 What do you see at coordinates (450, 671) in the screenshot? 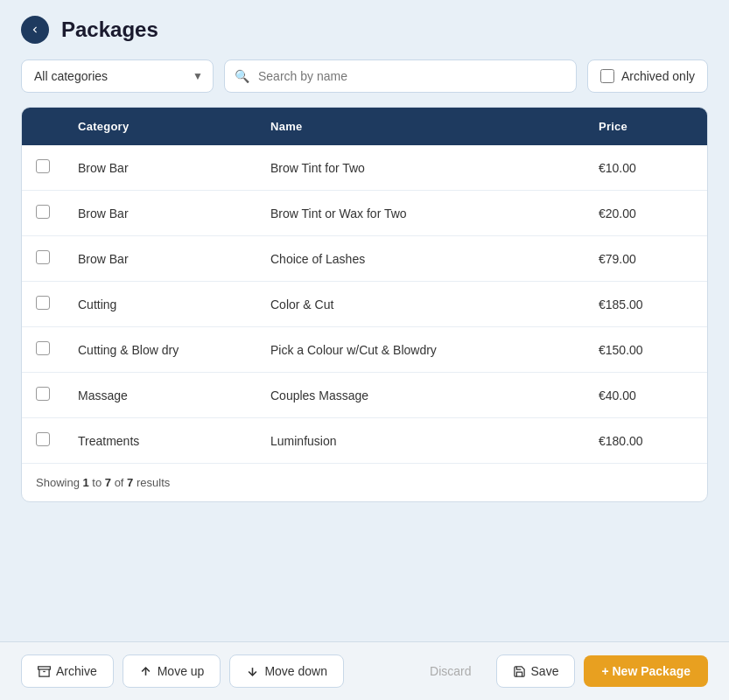
I see `discard-label: Discard` at bounding box center [450, 671].